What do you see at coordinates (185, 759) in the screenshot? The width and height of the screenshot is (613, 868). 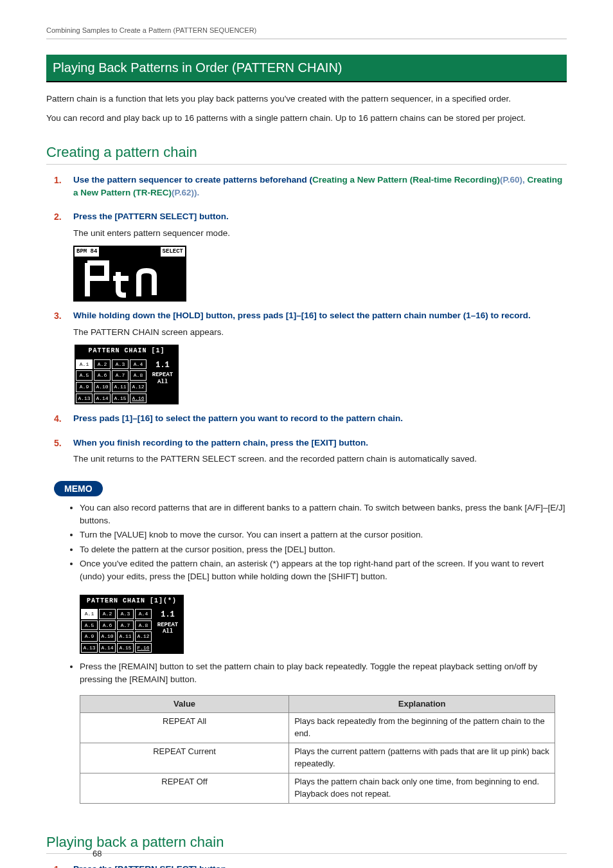 I see `table-cell-value: REPEAT Current` at bounding box center [185, 759].